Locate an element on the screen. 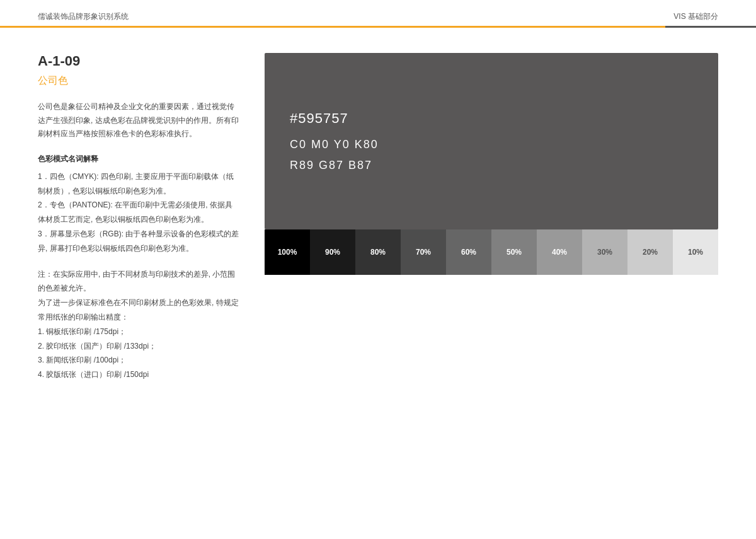  color-swatch: 20% is located at coordinates (650, 252).